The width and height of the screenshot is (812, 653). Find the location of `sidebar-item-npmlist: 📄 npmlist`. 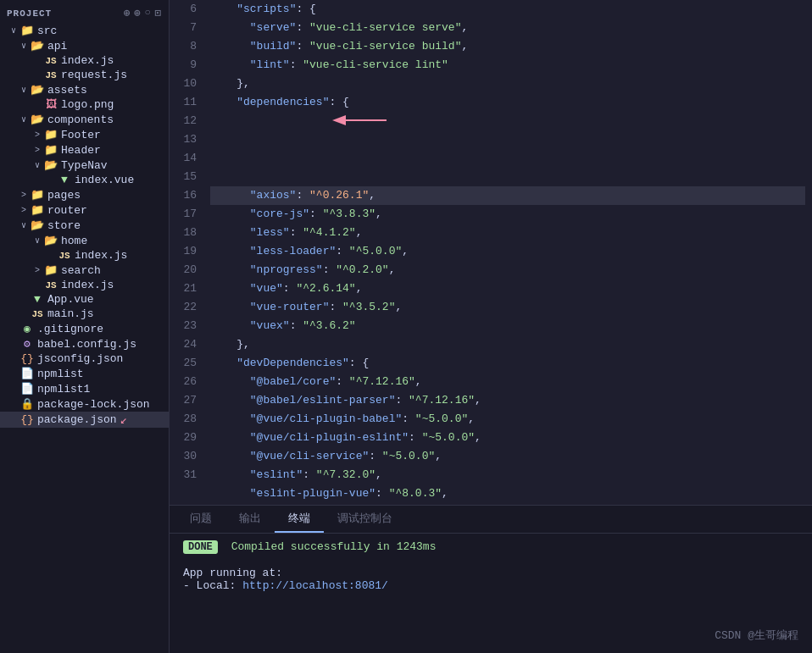

sidebar-item-npmlist: 📄 npmlist is located at coordinates (85, 374).